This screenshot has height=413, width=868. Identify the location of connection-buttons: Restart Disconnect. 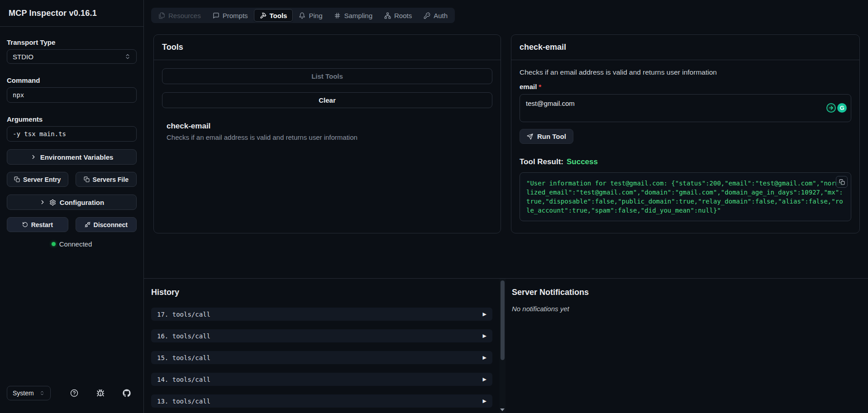
(72, 224).